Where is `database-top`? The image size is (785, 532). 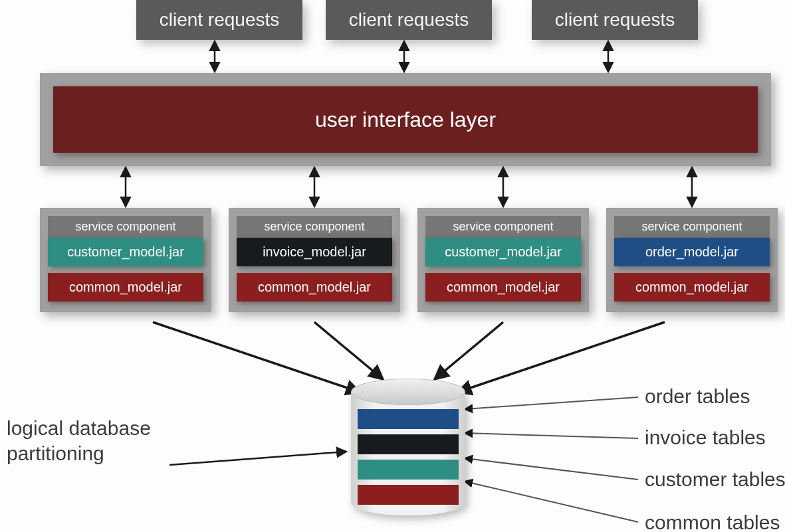 database-top is located at coordinates (408, 392).